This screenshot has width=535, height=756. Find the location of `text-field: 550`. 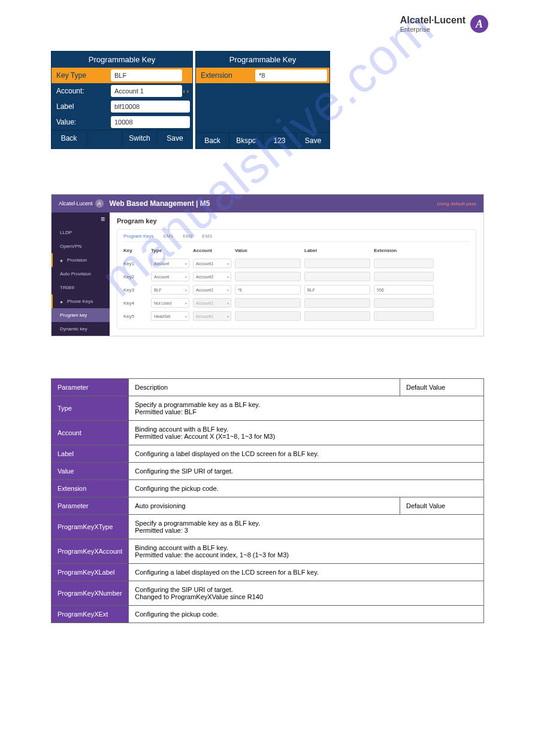

text-field: 550 is located at coordinates (404, 290).